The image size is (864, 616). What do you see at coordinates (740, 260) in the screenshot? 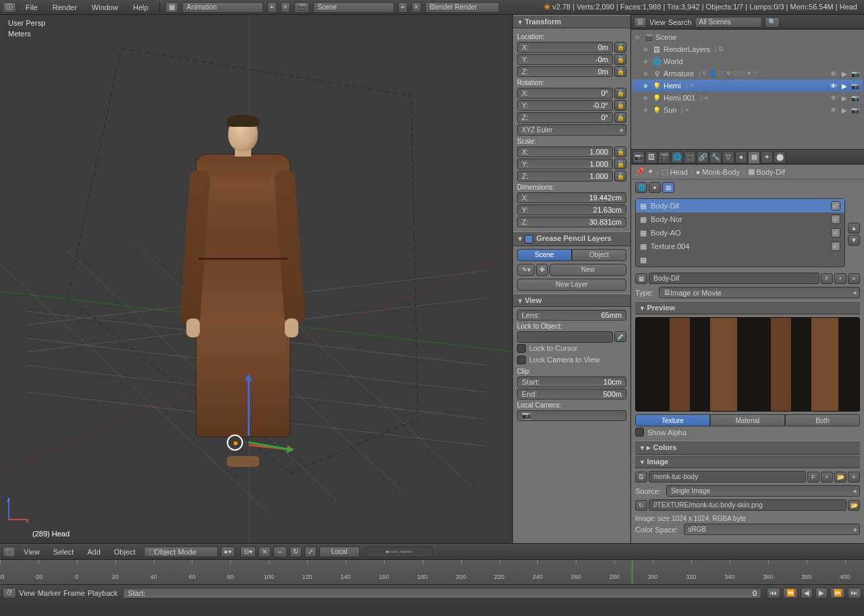
I see `texture-slot-empty: ▦` at bounding box center [740, 260].